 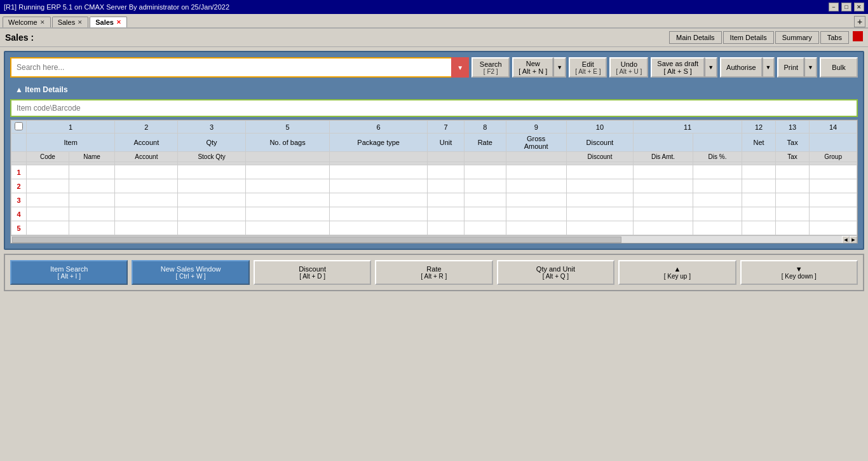 I want to click on add-tab-button: +, so click(x=860, y=22).